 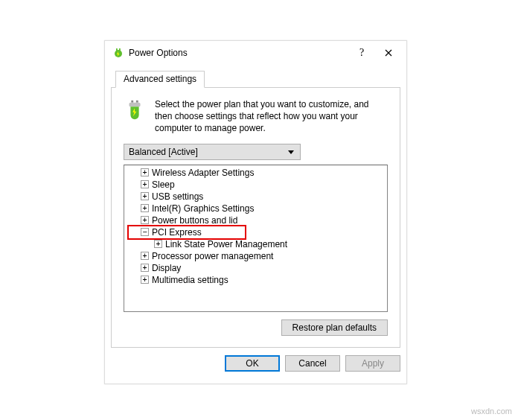 I want to click on help-button: ?, so click(x=362, y=53).